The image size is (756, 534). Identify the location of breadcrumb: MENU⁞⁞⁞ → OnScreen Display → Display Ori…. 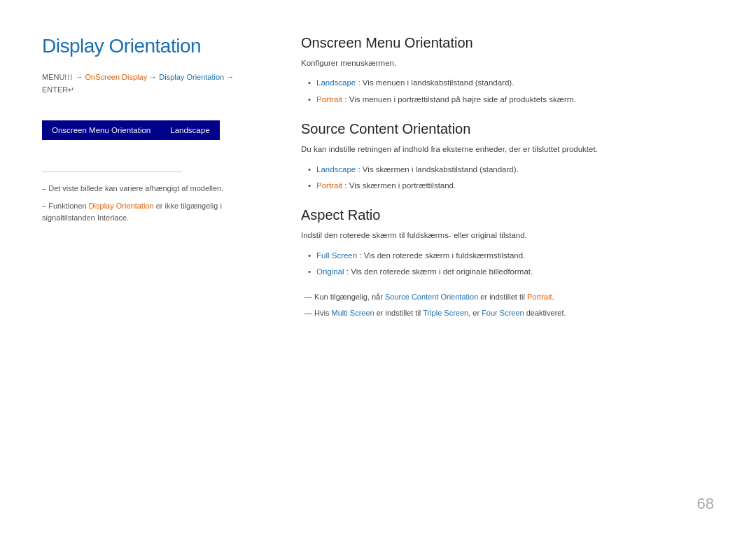
(150, 84).